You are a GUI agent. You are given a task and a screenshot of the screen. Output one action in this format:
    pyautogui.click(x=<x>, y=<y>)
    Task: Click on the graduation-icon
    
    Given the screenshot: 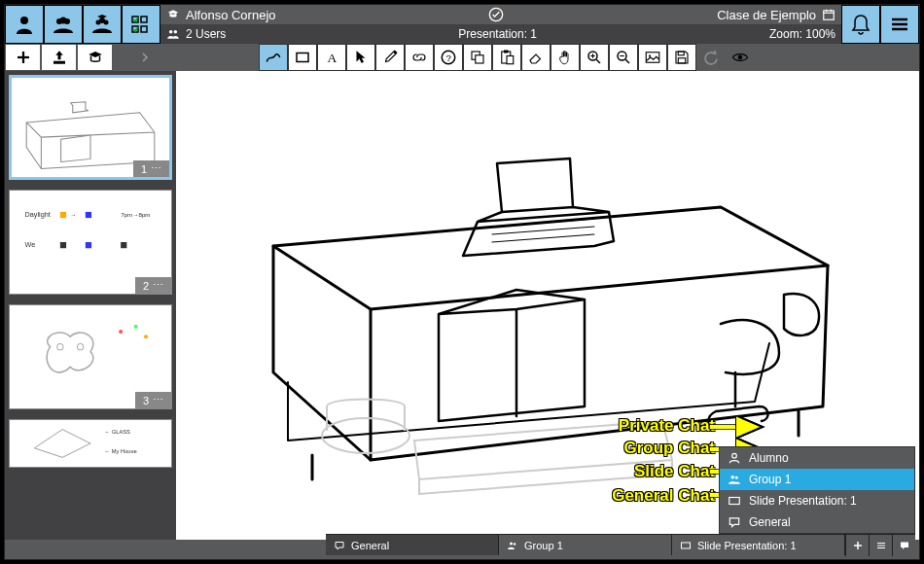 What is the action you would take?
    pyautogui.click(x=173, y=15)
    